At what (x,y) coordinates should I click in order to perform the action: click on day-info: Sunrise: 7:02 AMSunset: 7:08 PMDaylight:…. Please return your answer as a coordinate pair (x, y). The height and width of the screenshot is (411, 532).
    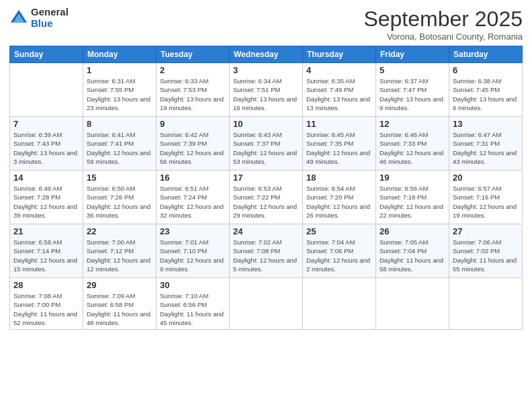
    Looking at the image, I should click on (266, 255).